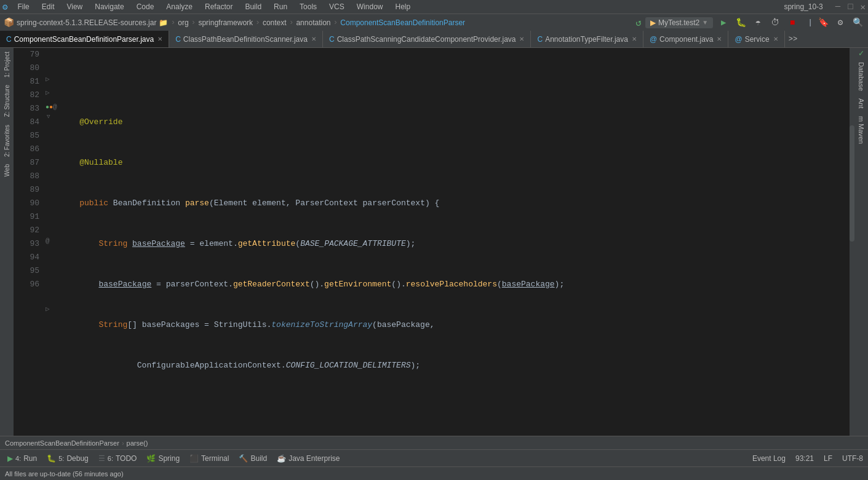 This screenshot has width=868, height=480. Describe the element at coordinates (68, 458) in the screenshot. I see `tool-debug: 🐛 5: Debug` at that location.